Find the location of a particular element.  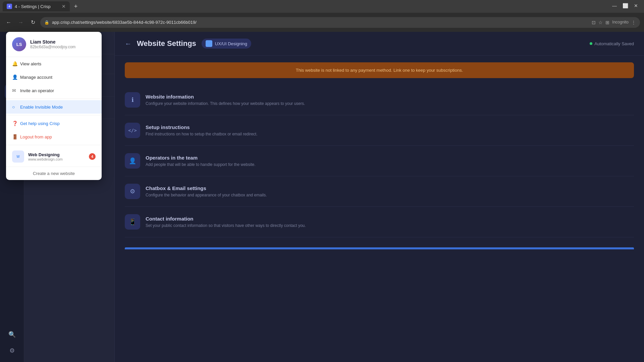

menu-item-logout-label: Logout from app is located at coordinates (36, 137).